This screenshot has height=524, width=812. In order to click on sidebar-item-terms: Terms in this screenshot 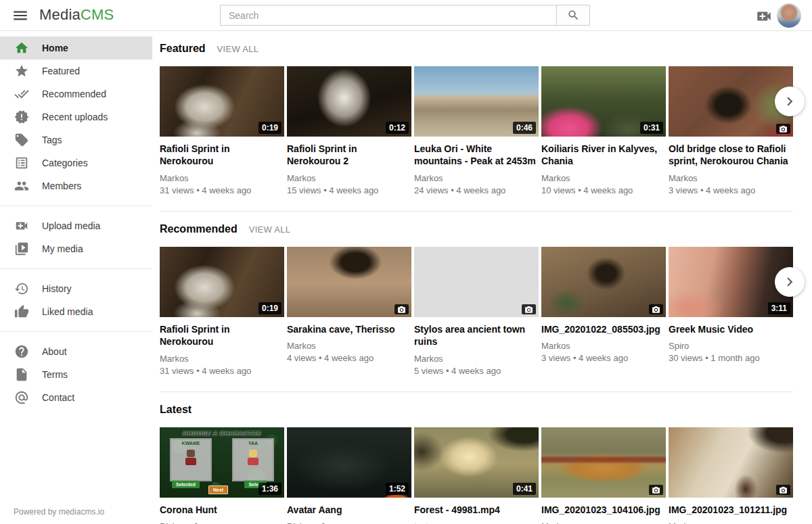, I will do `click(76, 375)`.